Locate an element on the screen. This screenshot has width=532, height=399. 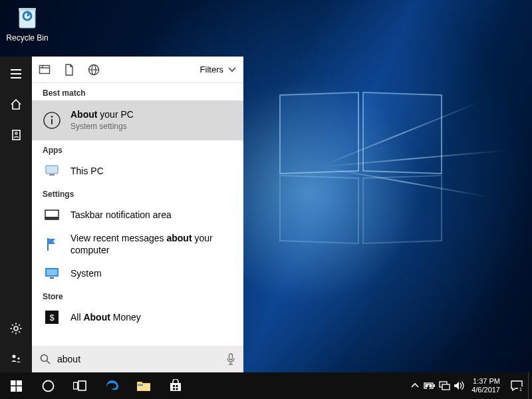
cortana-button is located at coordinates (48, 386).